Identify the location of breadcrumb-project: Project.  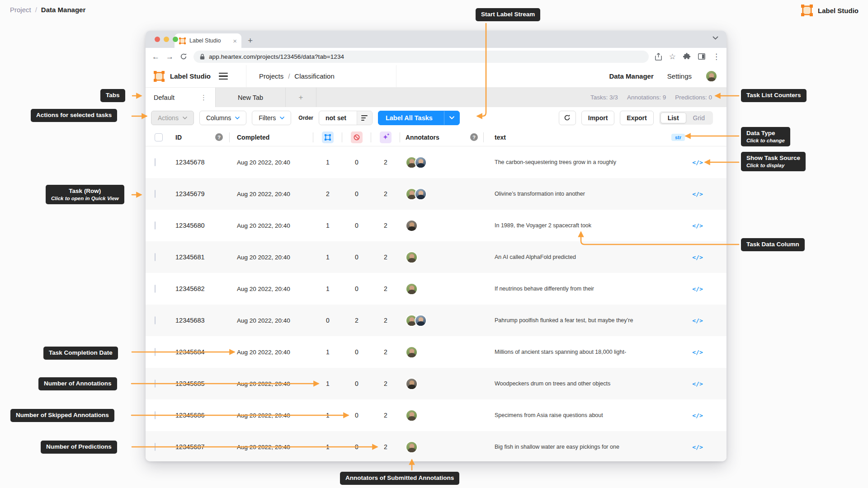
(21, 10).